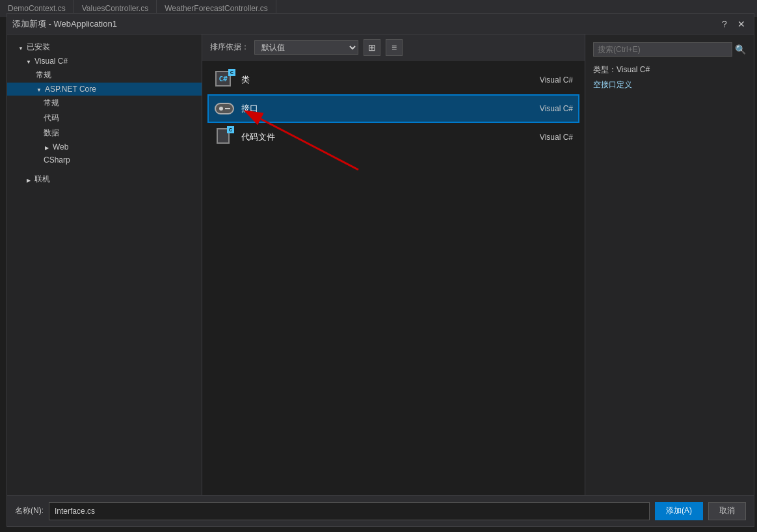 The width and height of the screenshot is (757, 532). I want to click on dialog-bottom: 名称(N): 添加(A) 取消, so click(380, 511).